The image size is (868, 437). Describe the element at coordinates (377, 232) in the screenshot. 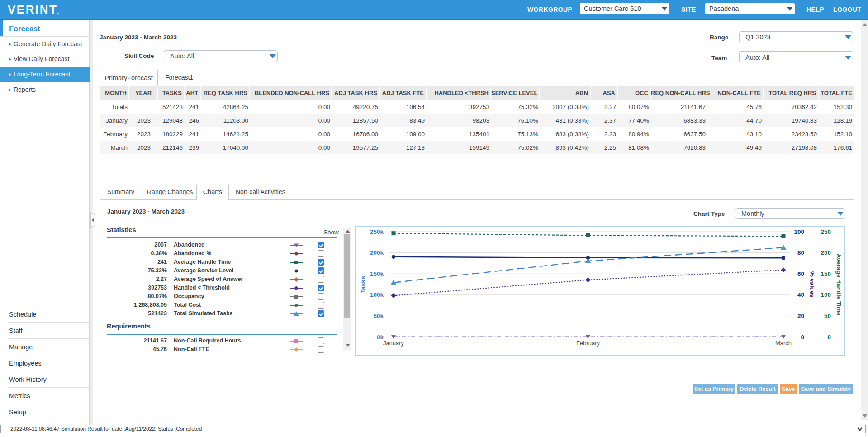

I see `svg-text: 250k` at that location.